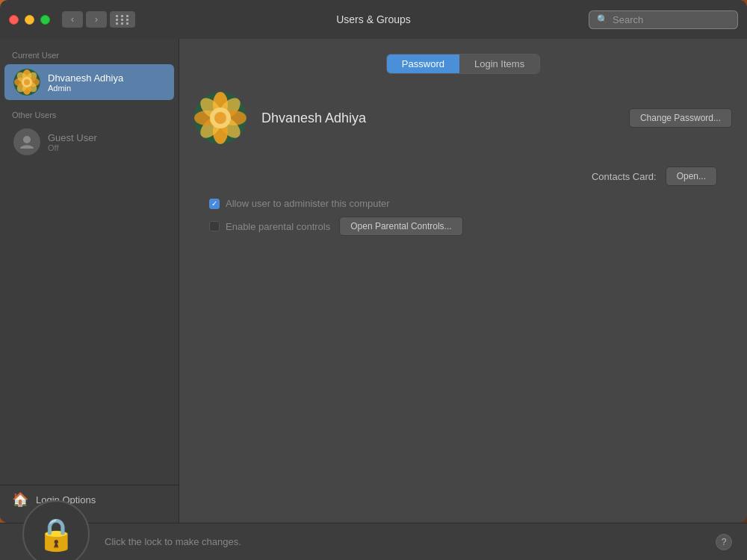  I want to click on login-options-button: 🏠 Login Options, so click(90, 499).